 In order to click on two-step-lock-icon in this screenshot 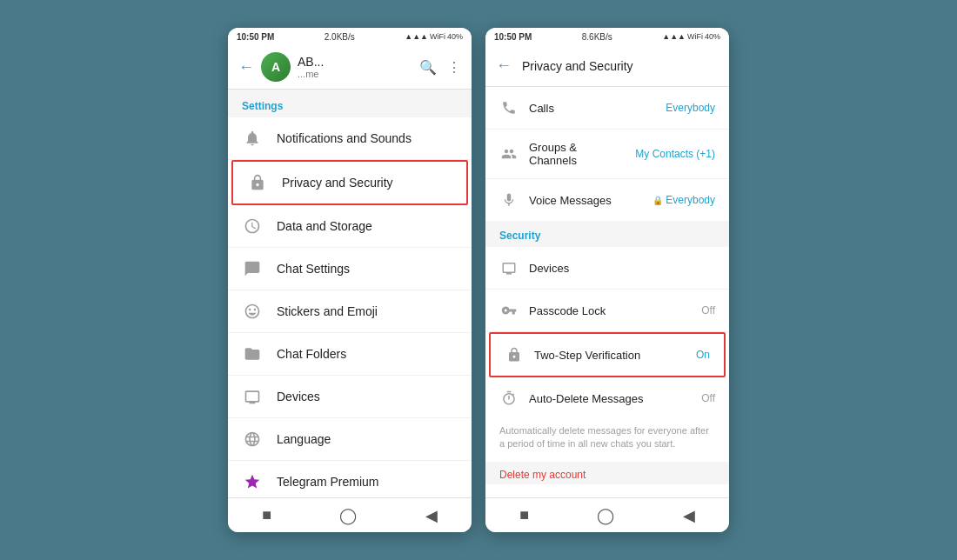, I will do `click(514, 355)`.